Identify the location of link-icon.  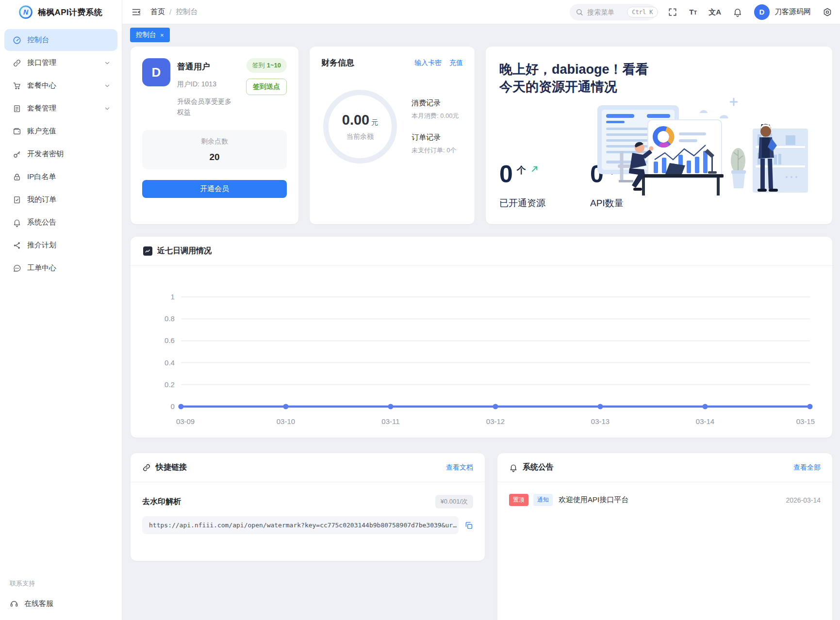
(147, 468).